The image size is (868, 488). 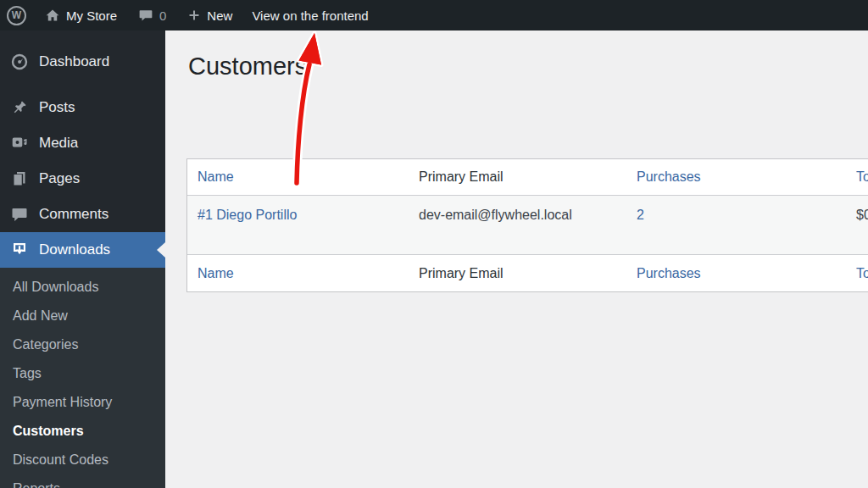 What do you see at coordinates (27, 374) in the screenshot?
I see `submenu-label: Tags` at bounding box center [27, 374].